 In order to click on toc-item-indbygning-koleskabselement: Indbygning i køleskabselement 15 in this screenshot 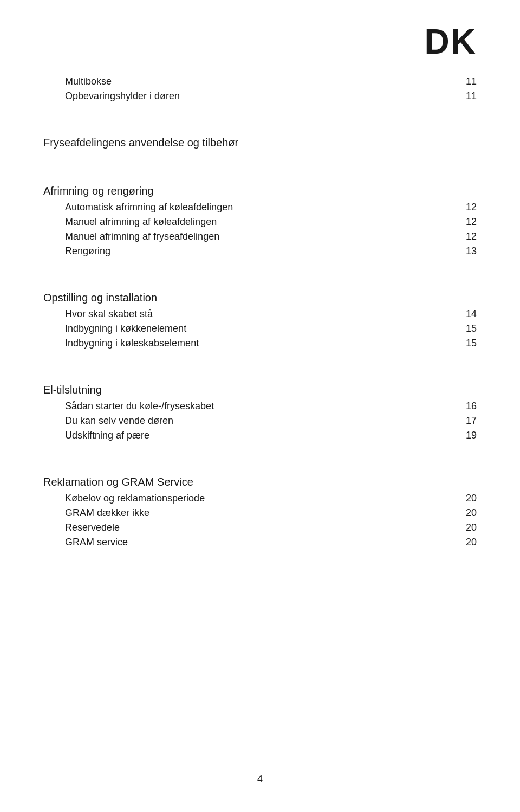, I will do `click(260, 344)`.